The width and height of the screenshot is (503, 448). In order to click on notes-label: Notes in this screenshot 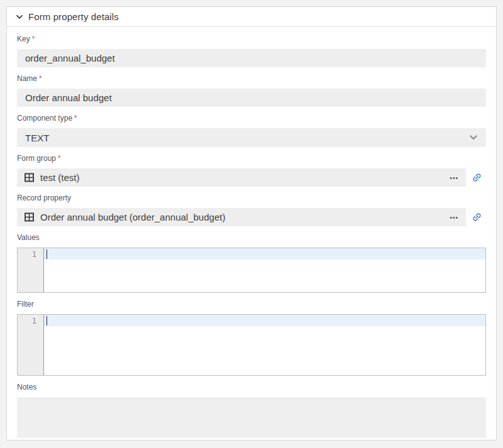, I will do `click(252, 387)`.